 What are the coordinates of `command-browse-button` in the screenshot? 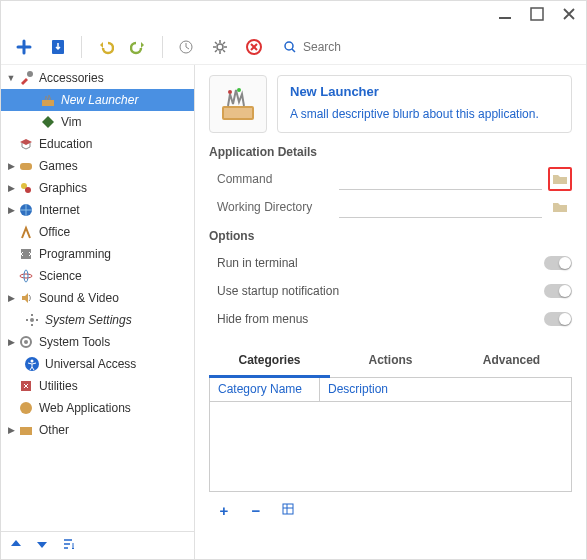 It's located at (560, 179).